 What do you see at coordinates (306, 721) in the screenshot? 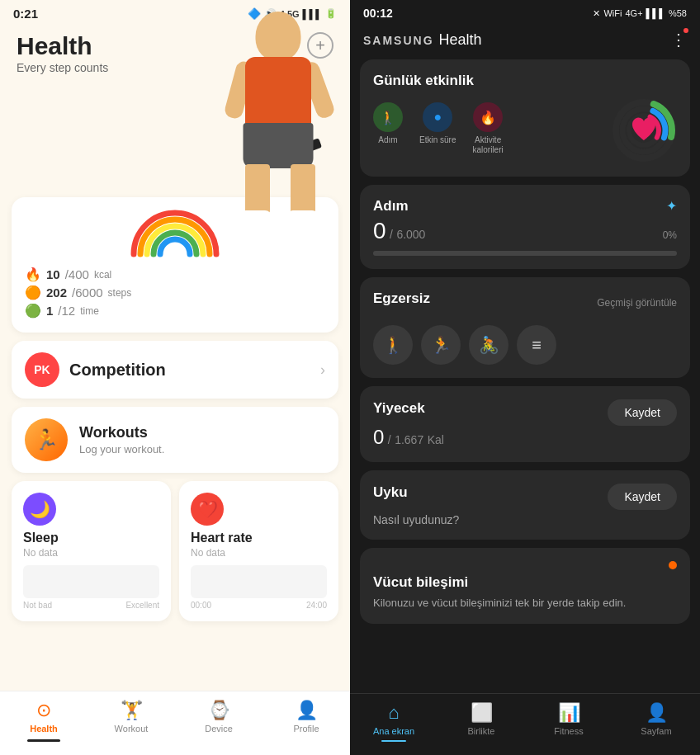
I see `nav-item-profile: 👤 Profile` at bounding box center [306, 721].